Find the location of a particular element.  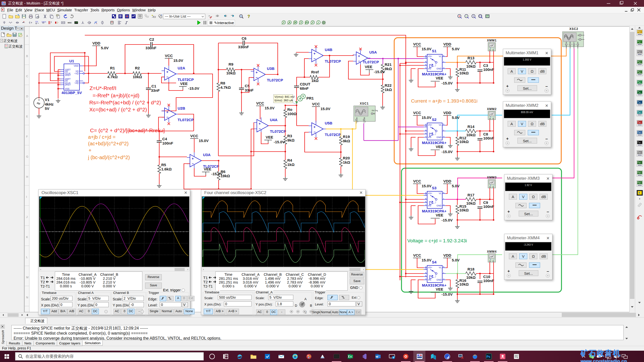

svg-text: V is located at coordinates (303, 97).